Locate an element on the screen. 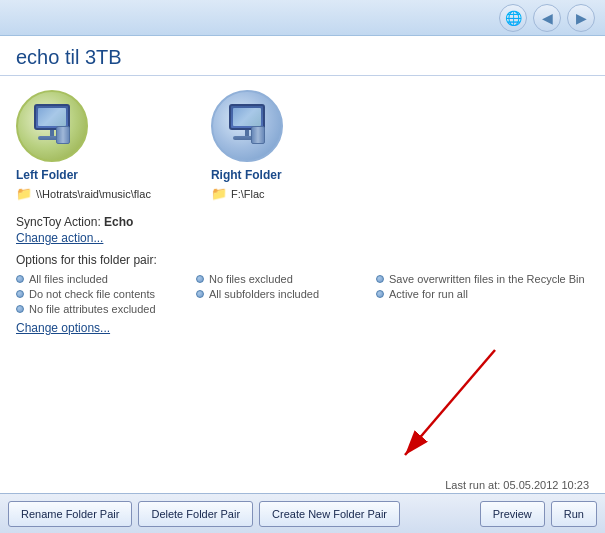  run-button: Run is located at coordinates (574, 514).